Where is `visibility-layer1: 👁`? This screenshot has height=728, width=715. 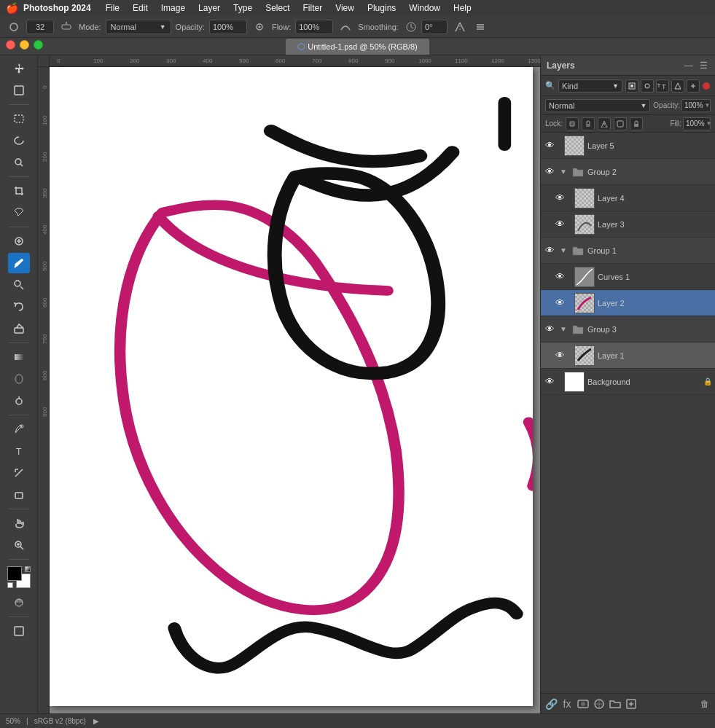 visibility-layer1: 👁 is located at coordinates (560, 356).